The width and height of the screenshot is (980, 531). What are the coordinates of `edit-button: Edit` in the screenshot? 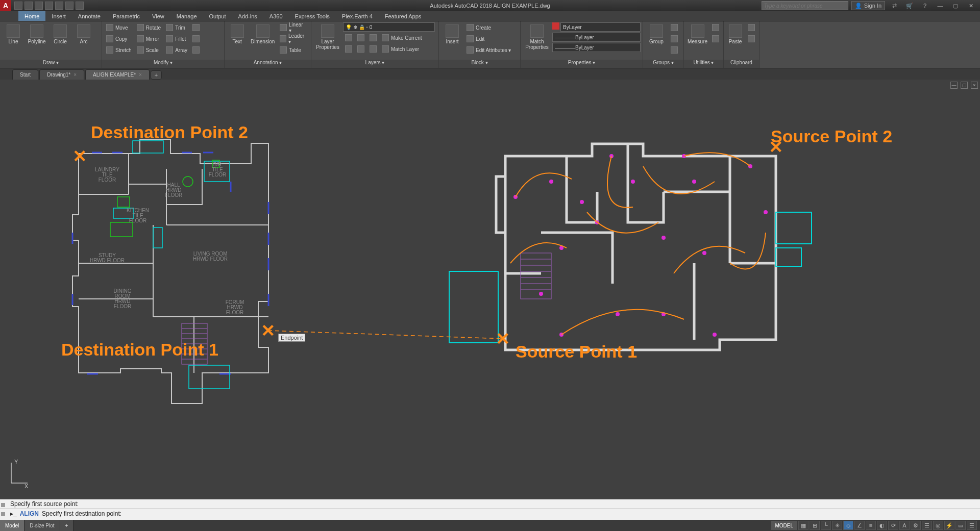 It's located at (489, 39).